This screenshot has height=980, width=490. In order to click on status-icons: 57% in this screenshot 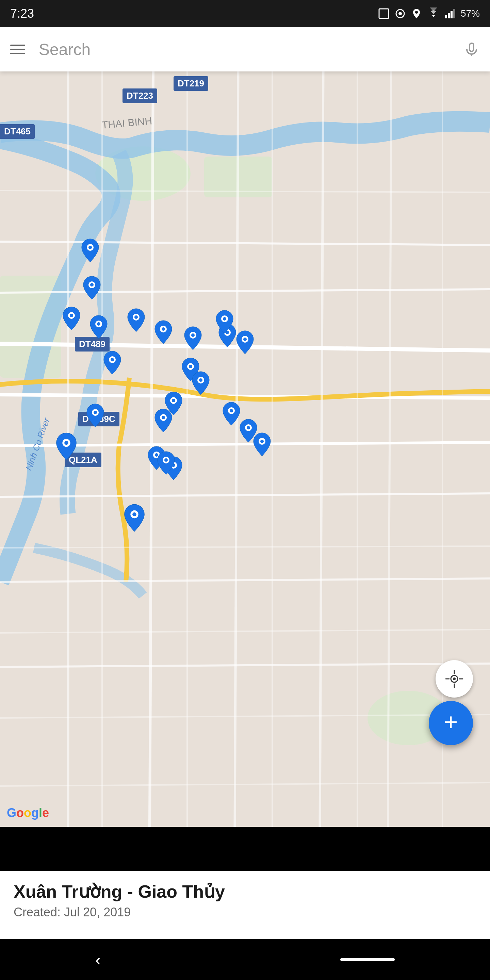, I will do `click(429, 14)`.